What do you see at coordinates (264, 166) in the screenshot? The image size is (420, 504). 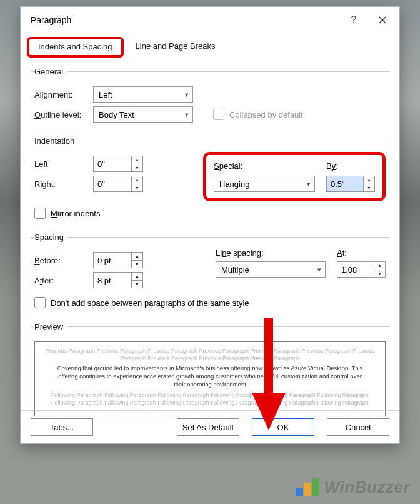 I see `special-label: Special:` at bounding box center [264, 166].